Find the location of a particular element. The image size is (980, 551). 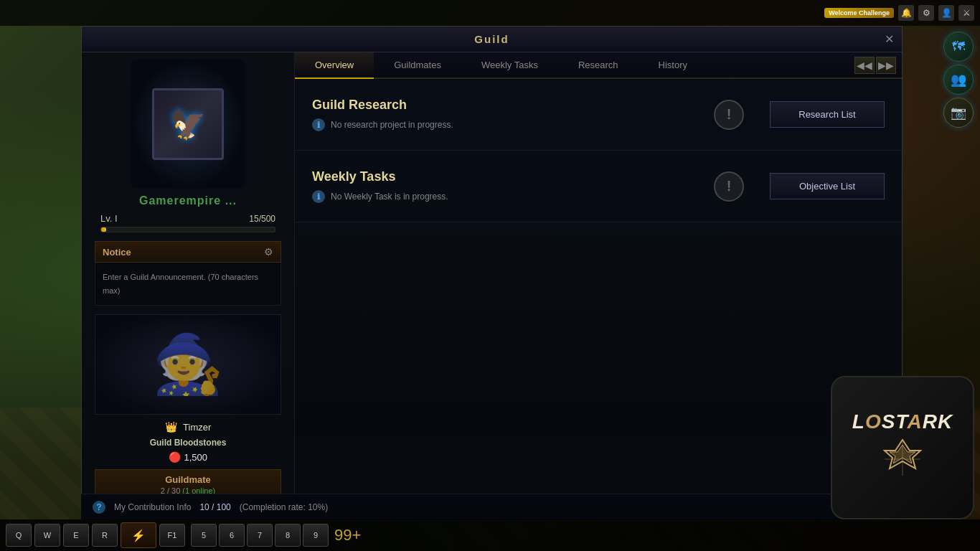

tab-history: History is located at coordinates (673, 66).